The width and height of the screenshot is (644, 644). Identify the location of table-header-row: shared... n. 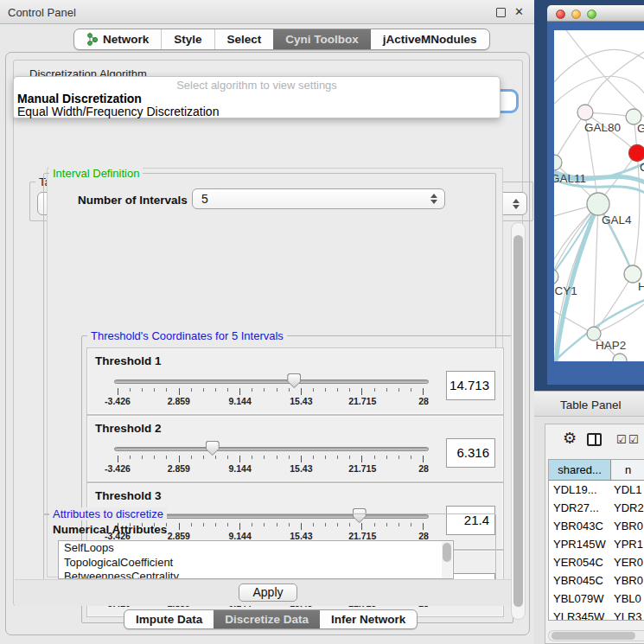
(596, 470).